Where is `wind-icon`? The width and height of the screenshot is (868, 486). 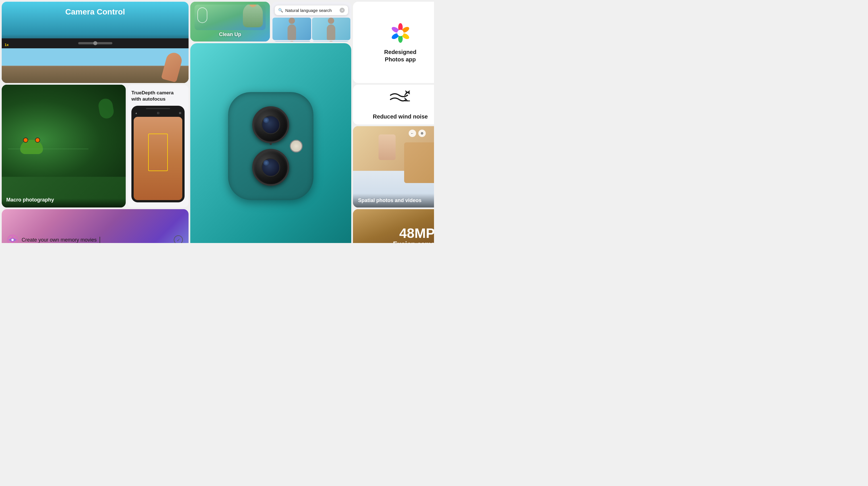 wind-icon is located at coordinates (400, 100).